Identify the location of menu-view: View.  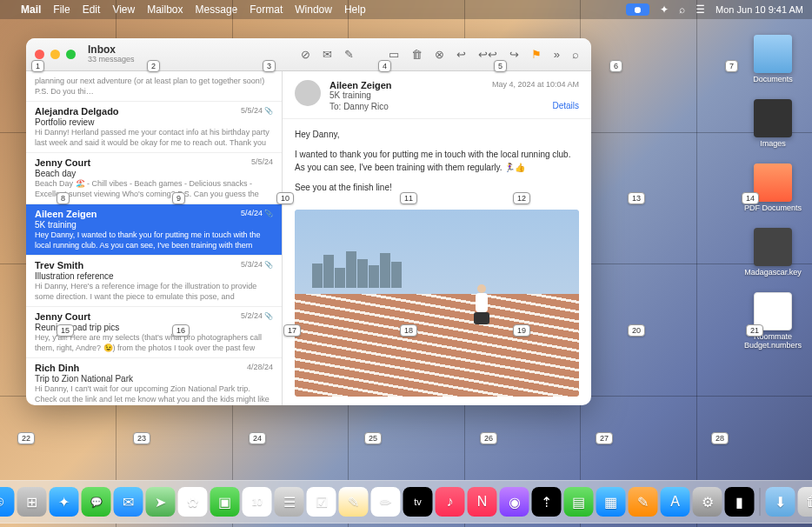
(123, 10).